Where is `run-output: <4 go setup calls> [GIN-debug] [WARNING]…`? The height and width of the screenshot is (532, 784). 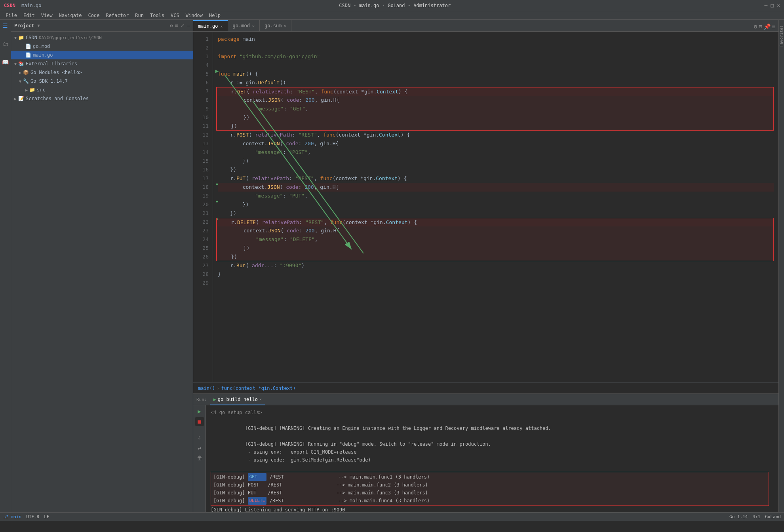
run-output: <4 go setup calls> [GIN-debug] [WARNING]… is located at coordinates (492, 459).